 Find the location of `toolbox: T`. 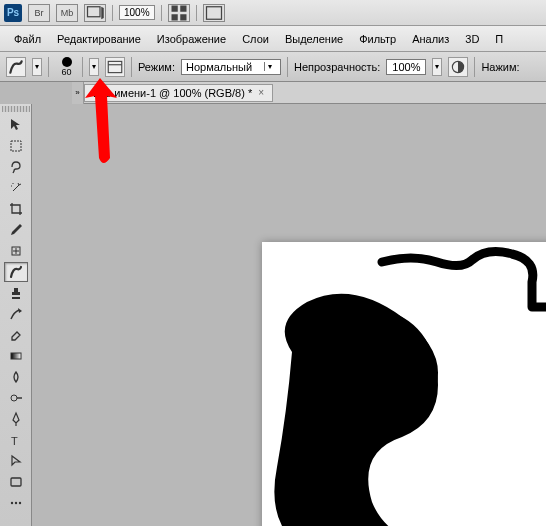

toolbox: T is located at coordinates (16, 315).